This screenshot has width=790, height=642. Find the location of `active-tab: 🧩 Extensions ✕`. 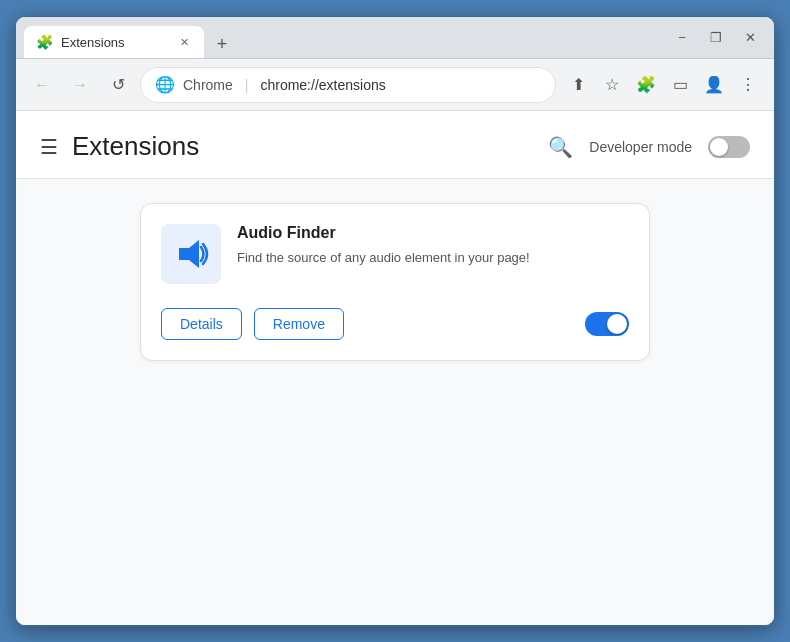

active-tab: 🧩 Extensions ✕ is located at coordinates (114, 42).